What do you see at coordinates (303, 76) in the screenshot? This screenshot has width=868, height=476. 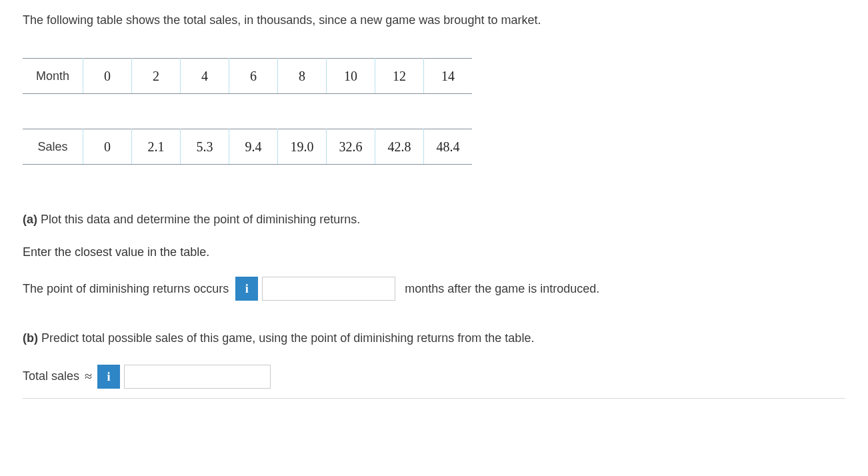 I see `table-cell: 8` at bounding box center [303, 76].